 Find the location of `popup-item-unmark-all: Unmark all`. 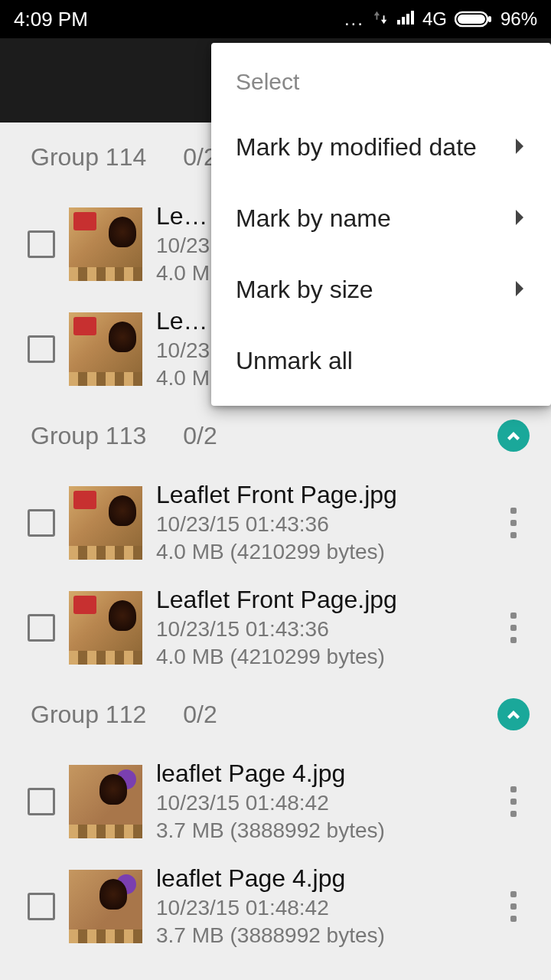

popup-item-unmark-all: Unmark all is located at coordinates (381, 361).